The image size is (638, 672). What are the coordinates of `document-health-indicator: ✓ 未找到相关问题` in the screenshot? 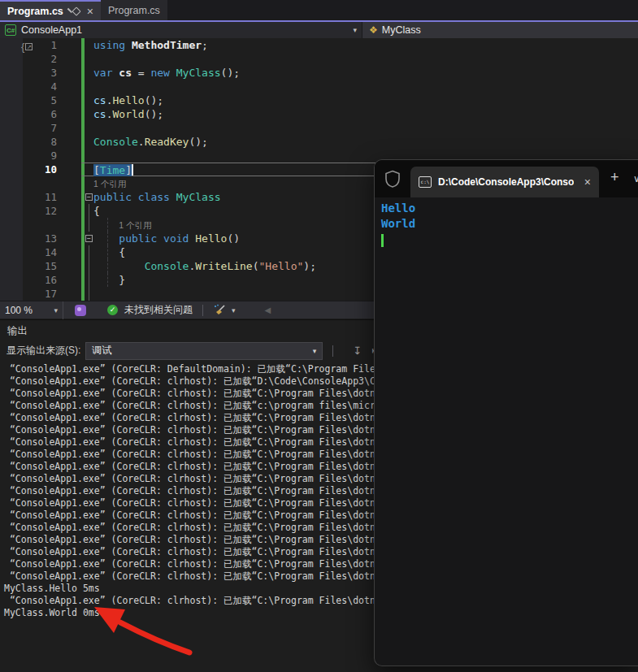 It's located at (150, 310).